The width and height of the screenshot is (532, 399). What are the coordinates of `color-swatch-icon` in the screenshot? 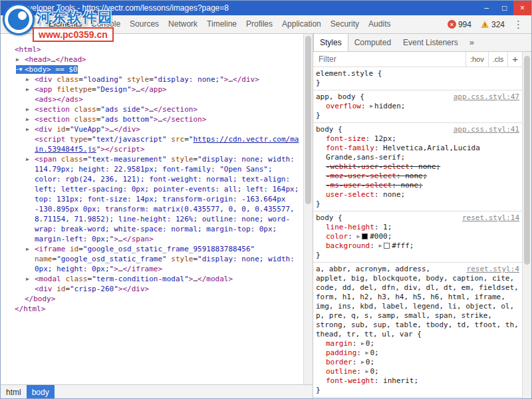 It's located at (387, 246).